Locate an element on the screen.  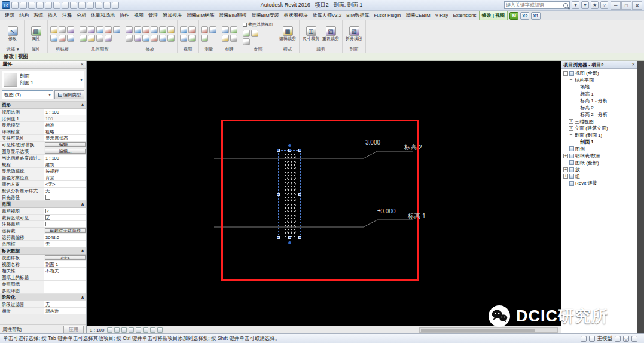
selection-toggle-icon is located at coordinates (634, 339).